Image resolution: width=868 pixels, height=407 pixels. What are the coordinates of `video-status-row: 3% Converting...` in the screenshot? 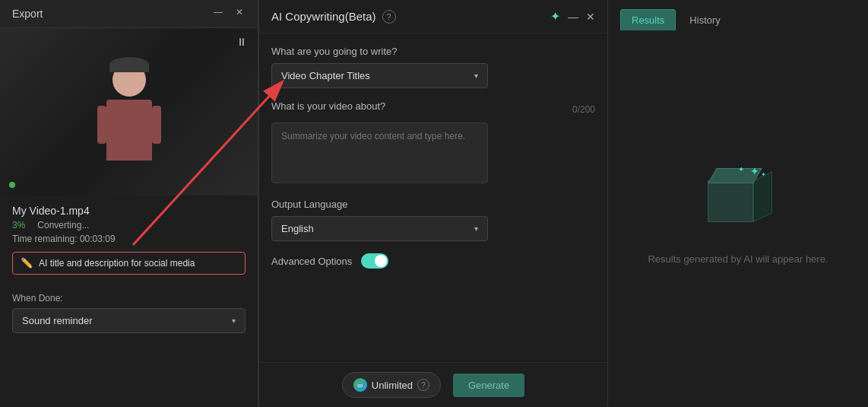 It's located at (129, 225).